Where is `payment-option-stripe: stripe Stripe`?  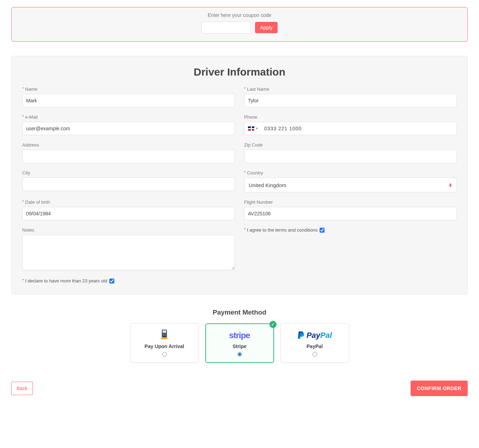
payment-option-stripe: stripe Stripe is located at coordinates (240, 343).